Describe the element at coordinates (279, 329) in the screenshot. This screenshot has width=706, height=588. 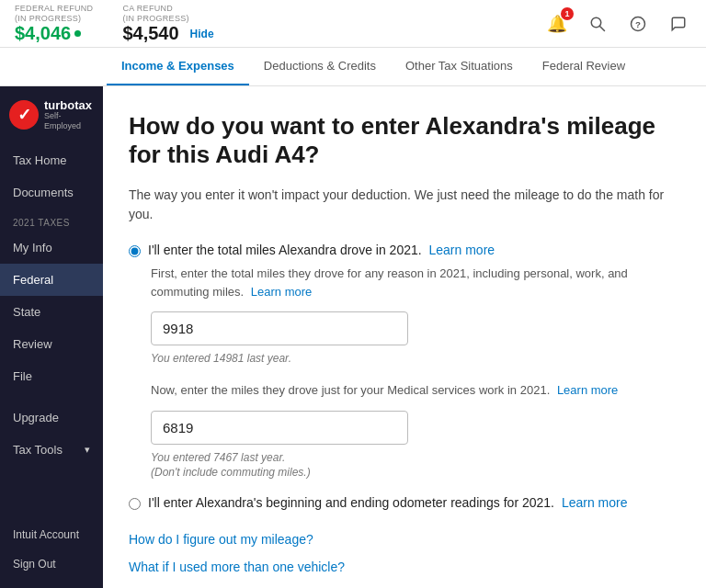
I see `total-miles-input` at that location.